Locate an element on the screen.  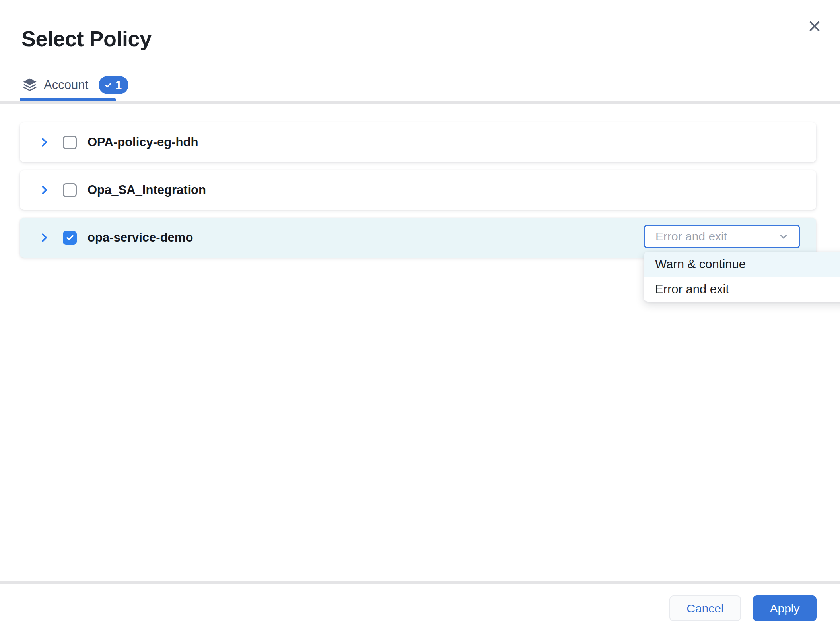
policy-name: Opa_SA_Integration is located at coordinates (147, 190).